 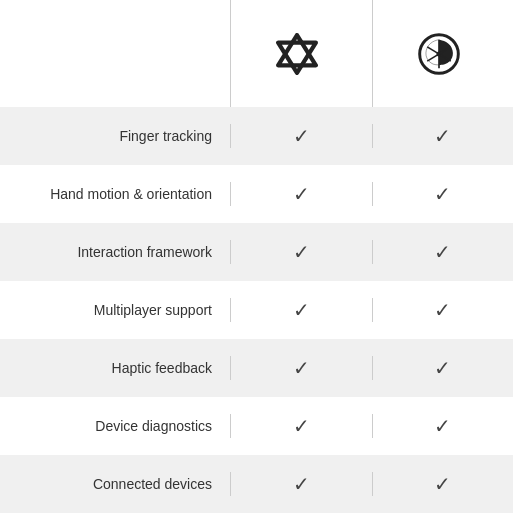 I want to click on row-label: Hand motion & orientation, so click(x=115, y=194).